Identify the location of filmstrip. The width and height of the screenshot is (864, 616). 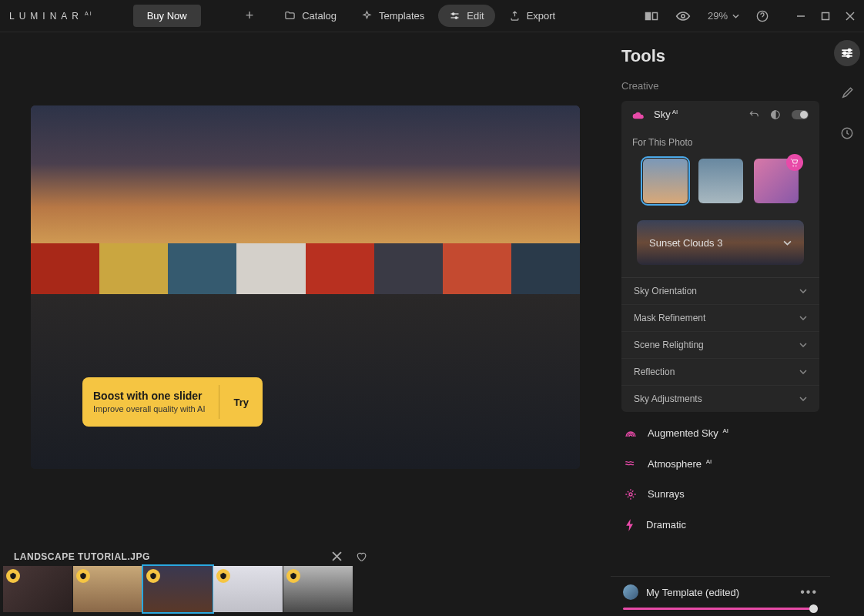
(178, 589).